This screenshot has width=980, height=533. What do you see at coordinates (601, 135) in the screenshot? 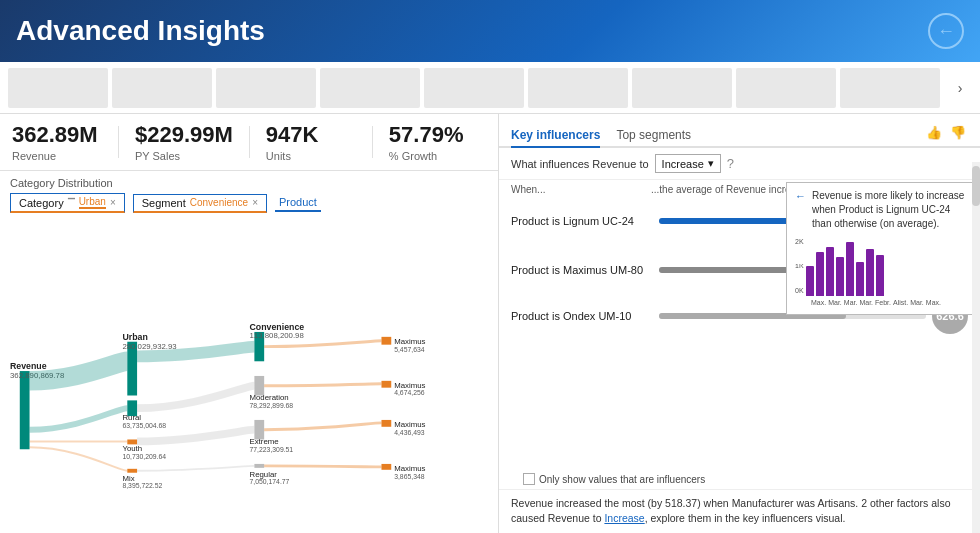
I see `tab-group: Key influencers Top segments` at bounding box center [601, 135].